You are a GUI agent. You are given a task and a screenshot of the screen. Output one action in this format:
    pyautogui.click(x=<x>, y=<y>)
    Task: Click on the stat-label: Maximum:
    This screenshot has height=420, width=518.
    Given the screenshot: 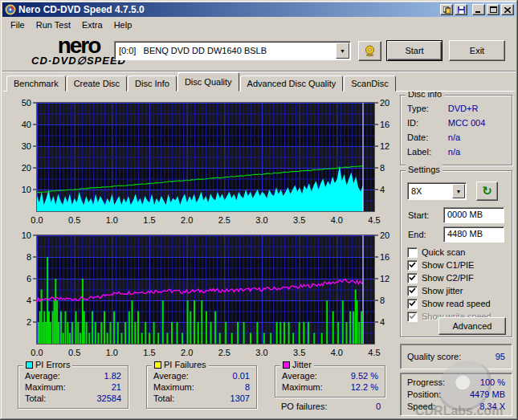 What is the action you would take?
    pyautogui.click(x=68, y=388)
    